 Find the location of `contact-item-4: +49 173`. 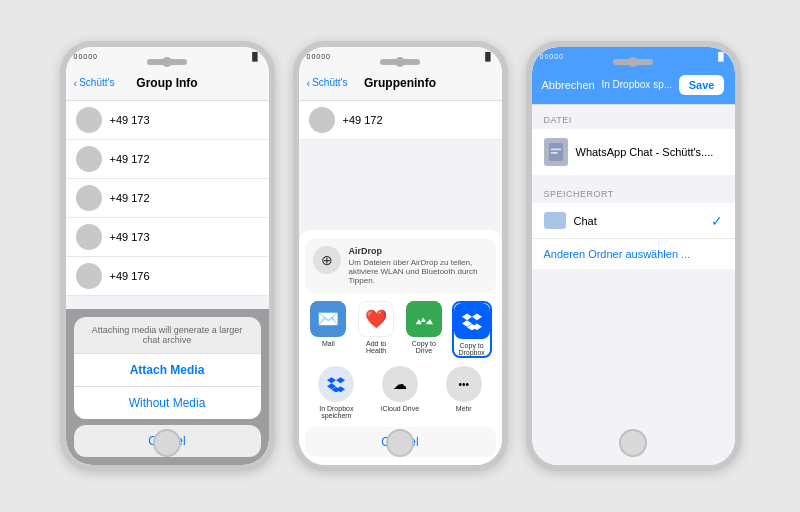

contact-item-4: +49 173 is located at coordinates (168, 238).